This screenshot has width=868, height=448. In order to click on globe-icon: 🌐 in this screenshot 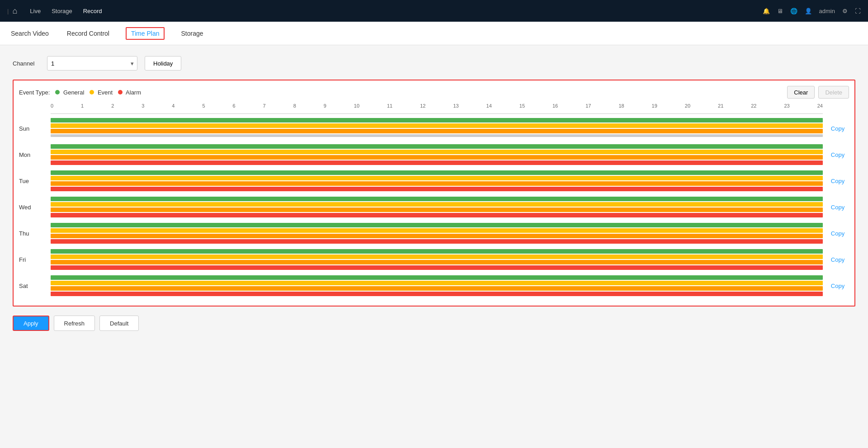, I will do `click(794, 11)`.